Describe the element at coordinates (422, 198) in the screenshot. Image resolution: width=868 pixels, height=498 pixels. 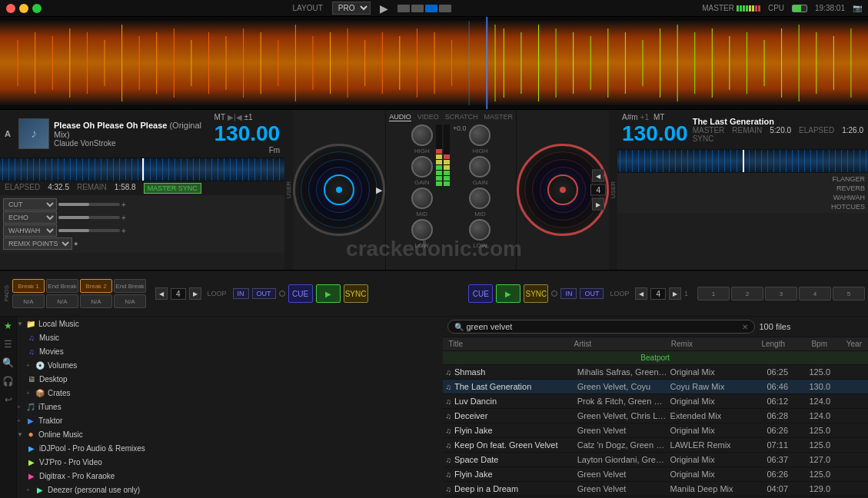
I see `knob-mid-l` at that location.